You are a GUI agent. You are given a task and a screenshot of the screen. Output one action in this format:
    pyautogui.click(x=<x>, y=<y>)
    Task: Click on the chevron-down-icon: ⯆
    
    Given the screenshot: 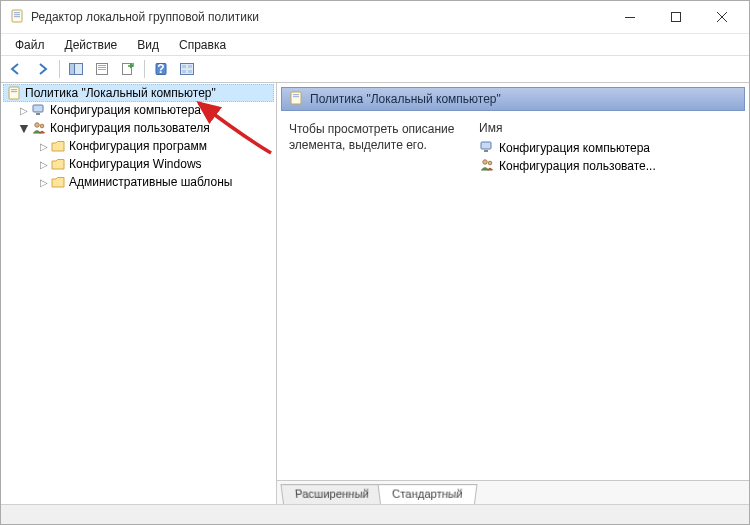 What is the action you would take?
    pyautogui.click(x=24, y=128)
    